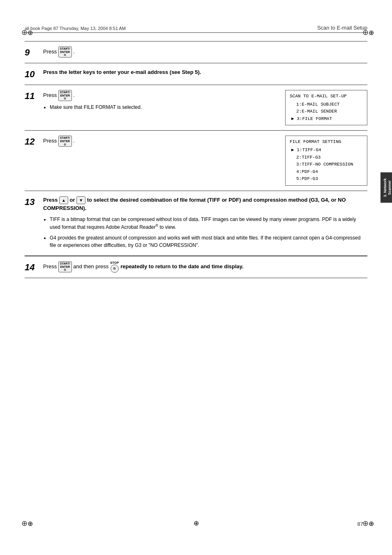  I want to click on start-enter-button-9: START/ ENTER ⊙, so click(65, 52).